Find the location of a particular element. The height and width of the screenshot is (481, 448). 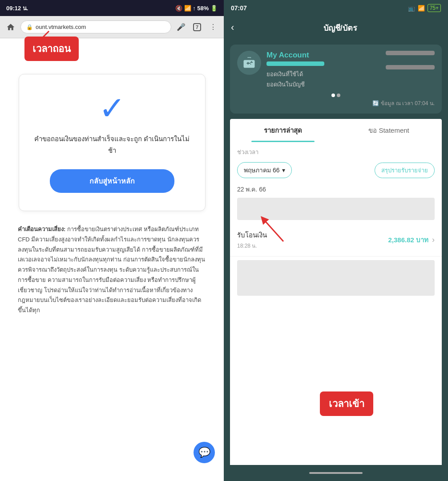

menu-dots-icon: ⋮ is located at coordinates (213, 27).